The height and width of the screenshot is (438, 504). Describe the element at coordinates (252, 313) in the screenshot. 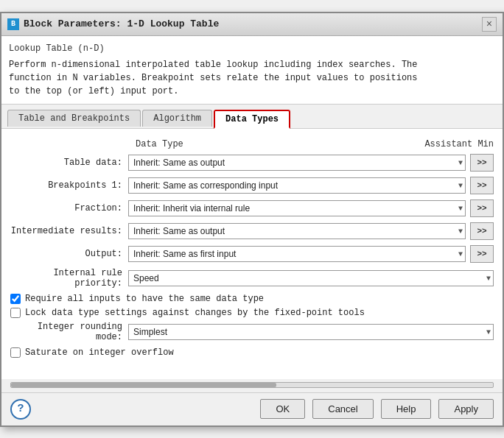

I see `checkbox-lock-data-type: Lock data type settings against changes …` at that location.